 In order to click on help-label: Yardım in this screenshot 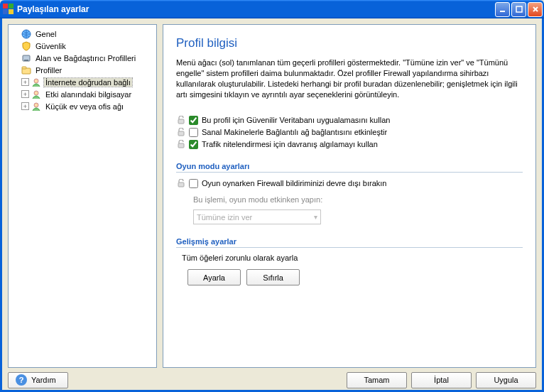, I will do `click(44, 380)`.